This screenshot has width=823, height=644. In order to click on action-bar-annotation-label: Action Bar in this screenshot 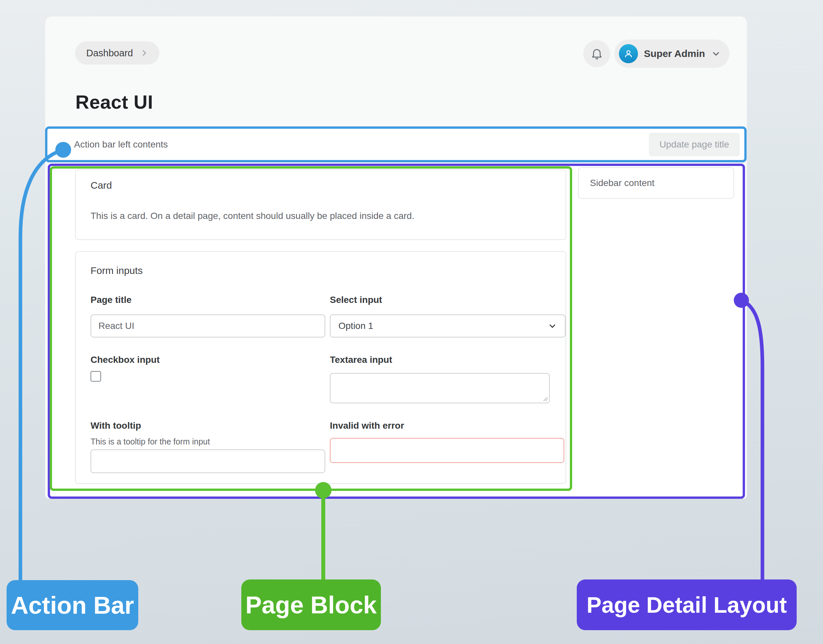, I will do `click(72, 605)`.